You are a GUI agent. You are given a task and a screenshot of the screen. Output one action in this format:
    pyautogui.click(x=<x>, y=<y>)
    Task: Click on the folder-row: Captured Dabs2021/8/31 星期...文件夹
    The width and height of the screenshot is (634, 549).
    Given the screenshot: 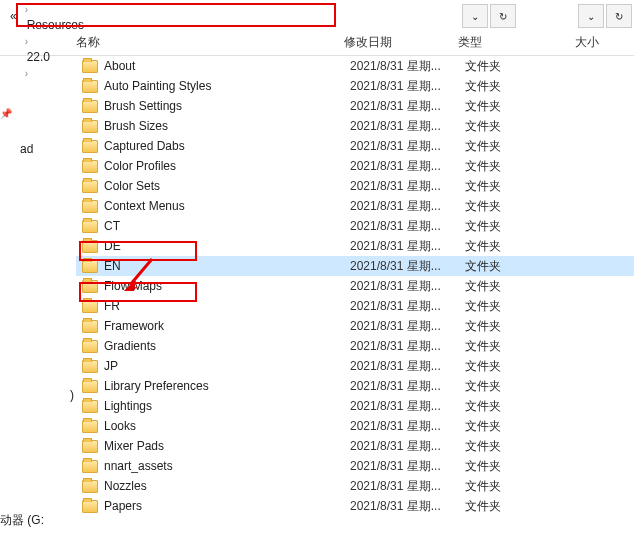 What is the action you would take?
    pyautogui.click(x=355, y=146)
    